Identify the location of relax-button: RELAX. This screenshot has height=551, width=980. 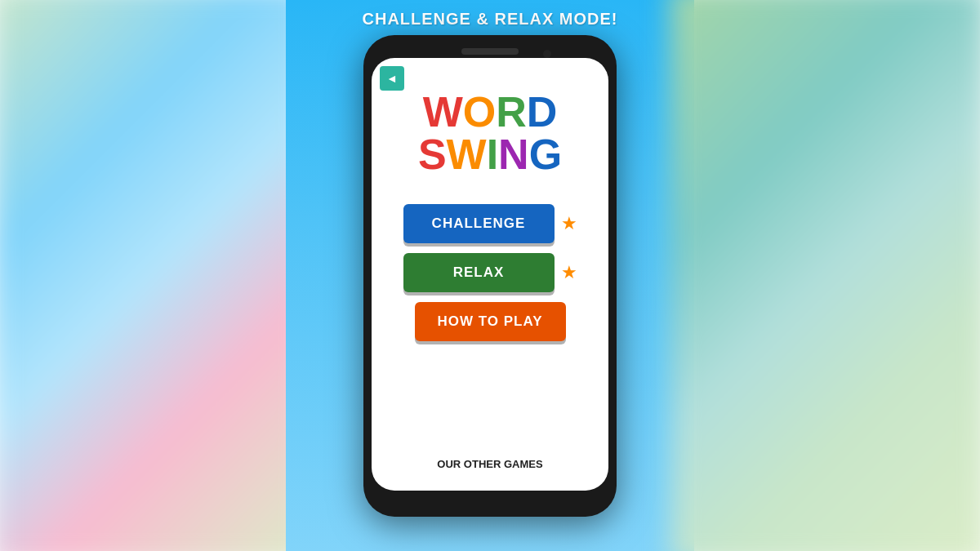
(479, 273).